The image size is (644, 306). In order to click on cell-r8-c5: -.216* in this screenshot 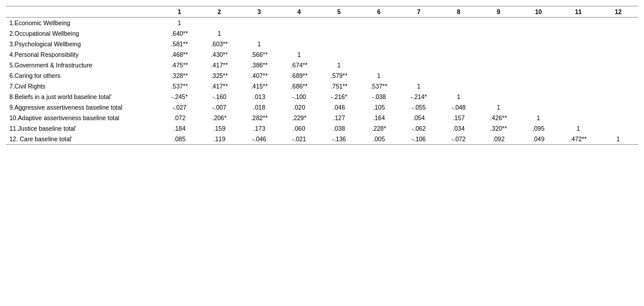, I will do `click(339, 97)`.